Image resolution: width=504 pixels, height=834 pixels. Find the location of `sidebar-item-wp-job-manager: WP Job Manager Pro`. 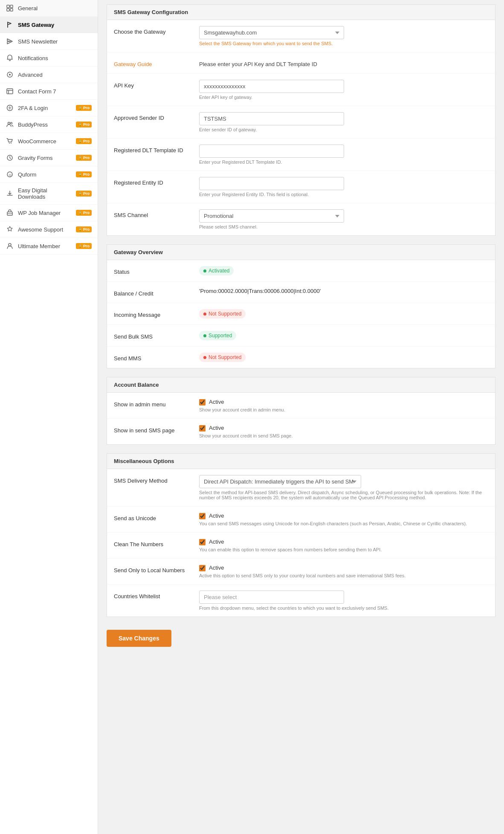

sidebar-item-wp-job-manager: WP Job Manager Pro is located at coordinates (49, 213).